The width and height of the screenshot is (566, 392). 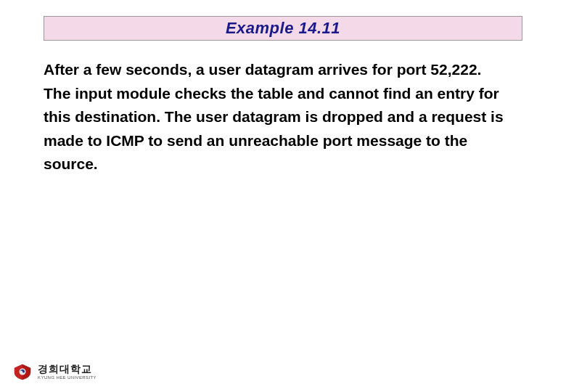 What do you see at coordinates (54, 372) in the screenshot?
I see `university-logo: 경희대학교 KYUNG HEE UNIVERSITY` at bounding box center [54, 372].